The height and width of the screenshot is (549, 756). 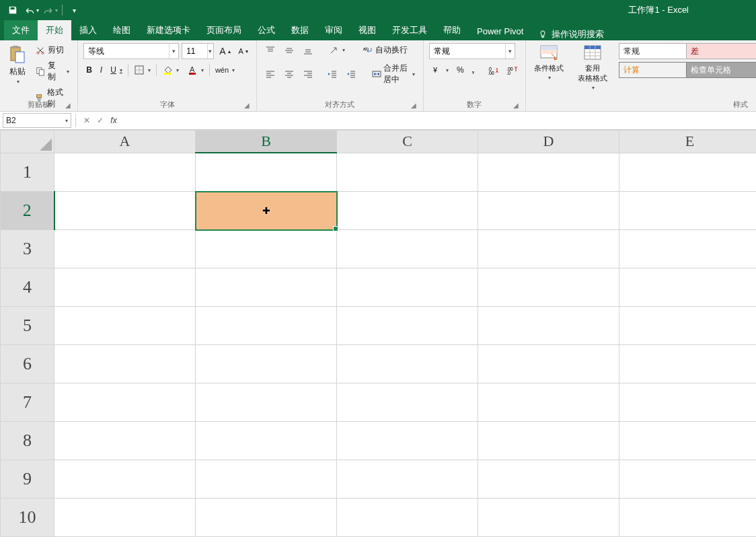 I want to click on tell-me: 操作说明搜索, so click(x=571, y=34).